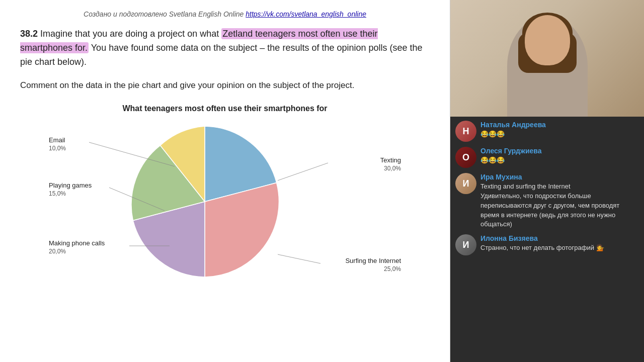  Describe the element at coordinates (466, 157) in the screenshot. I see `avatar-olesya: О` at that location.